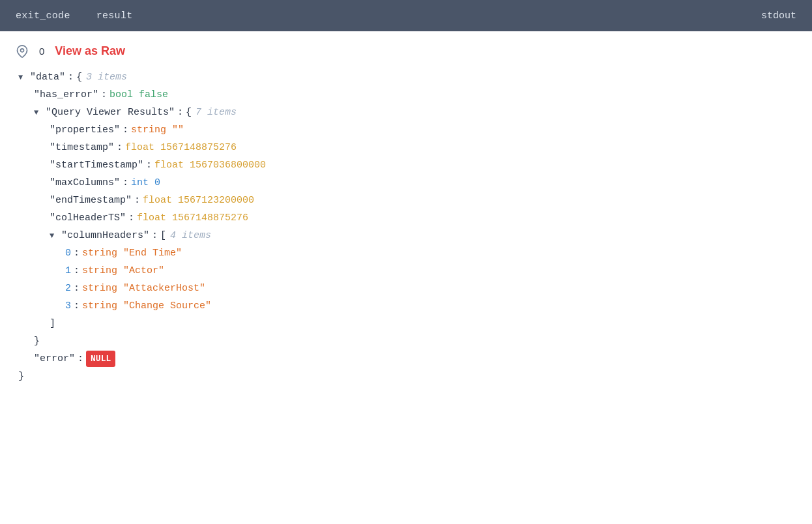  What do you see at coordinates (415, 253) in the screenshot?
I see `col0-line: 0 : string "End Time"` at bounding box center [415, 253].